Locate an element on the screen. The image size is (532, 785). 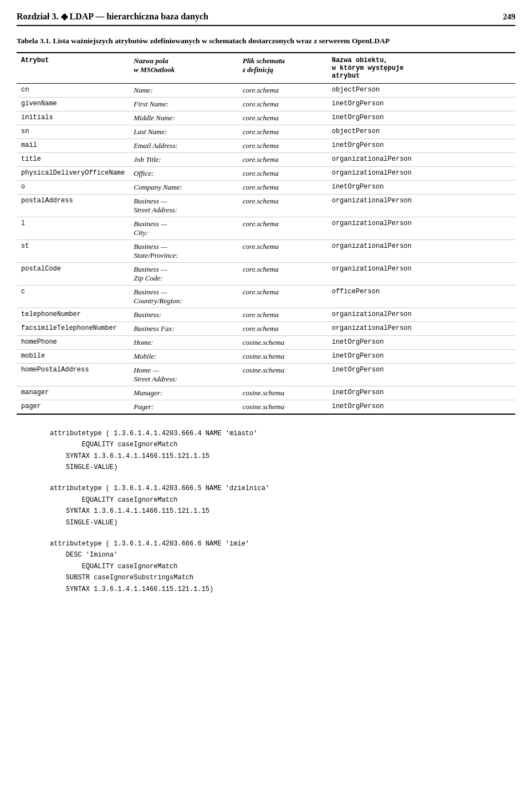
table-row: lBusiness —City:core.schemaorganizationa… is located at coordinates (266, 228).